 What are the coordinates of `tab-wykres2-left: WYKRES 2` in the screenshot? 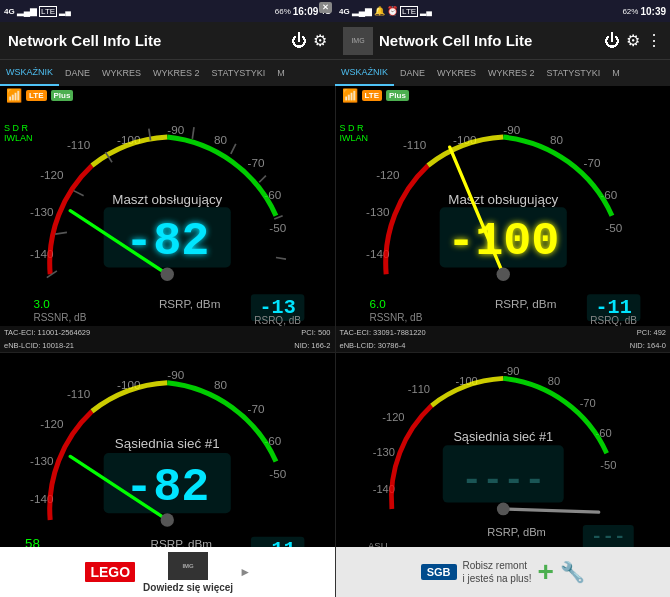 It's located at (176, 73).